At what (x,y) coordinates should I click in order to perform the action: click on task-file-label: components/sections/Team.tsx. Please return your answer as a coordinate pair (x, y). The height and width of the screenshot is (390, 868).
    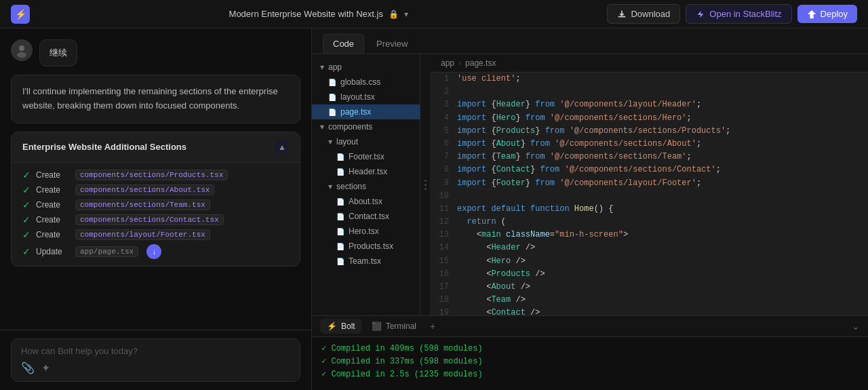
    Looking at the image, I should click on (142, 205).